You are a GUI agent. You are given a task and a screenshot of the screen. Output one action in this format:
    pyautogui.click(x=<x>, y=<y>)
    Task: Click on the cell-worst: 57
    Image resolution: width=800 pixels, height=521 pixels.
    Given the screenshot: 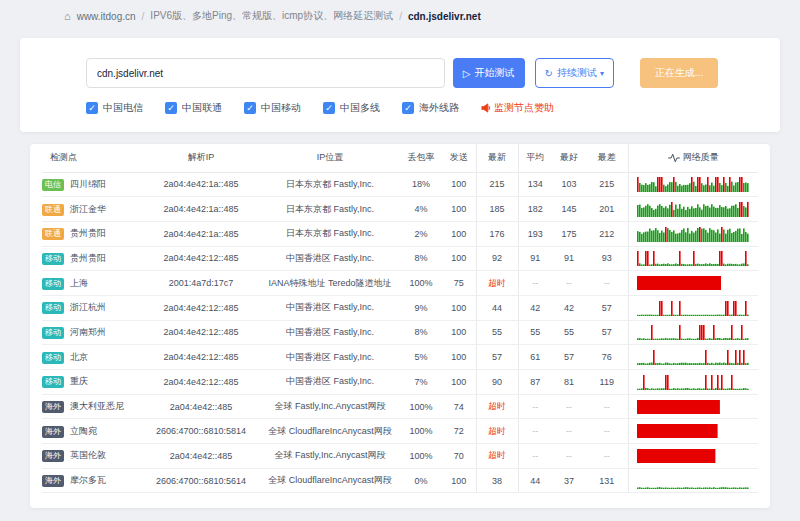 What is the action you would take?
    pyautogui.click(x=607, y=332)
    